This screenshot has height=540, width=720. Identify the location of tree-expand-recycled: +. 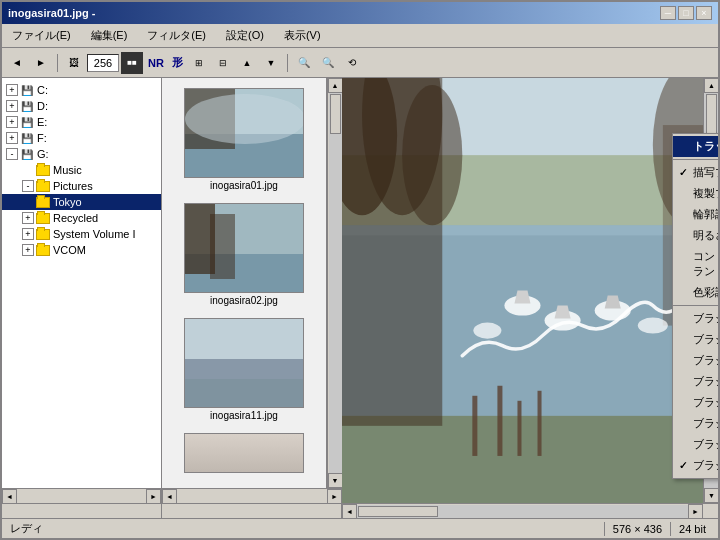
(28, 218).